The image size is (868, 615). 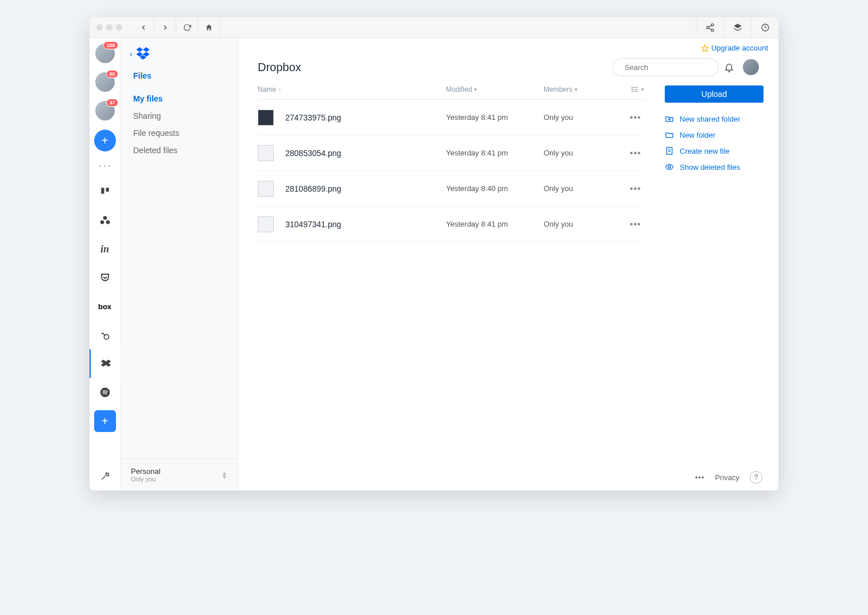 What do you see at coordinates (727, 477) in the screenshot?
I see `footer-privacy-link: Privacy` at bounding box center [727, 477].